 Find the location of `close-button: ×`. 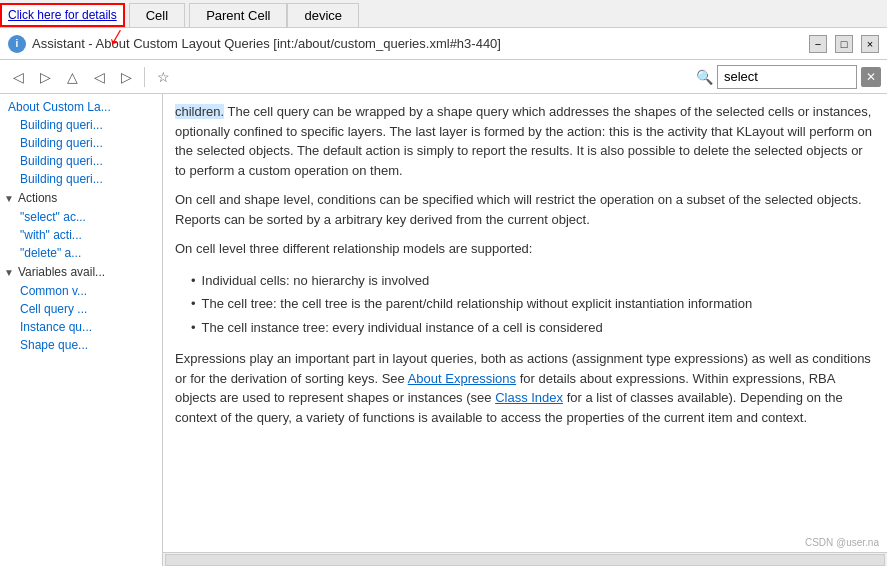

close-button: × is located at coordinates (870, 44).